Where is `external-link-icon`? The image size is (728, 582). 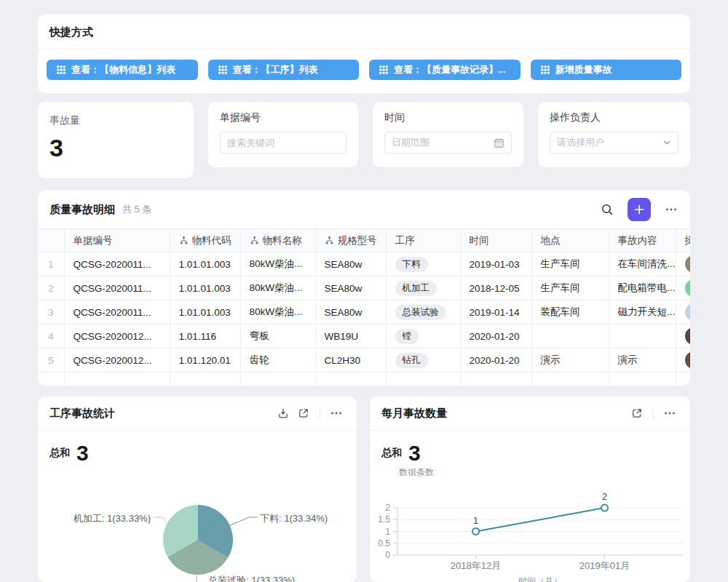
external-link-icon is located at coordinates (637, 413).